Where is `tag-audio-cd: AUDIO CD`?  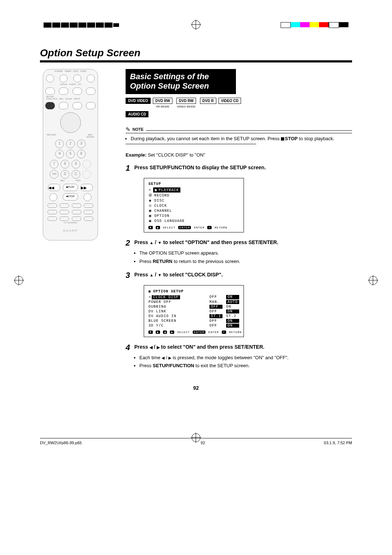
tag-audio-cd: AUDIO CD is located at coordinates (137, 114).